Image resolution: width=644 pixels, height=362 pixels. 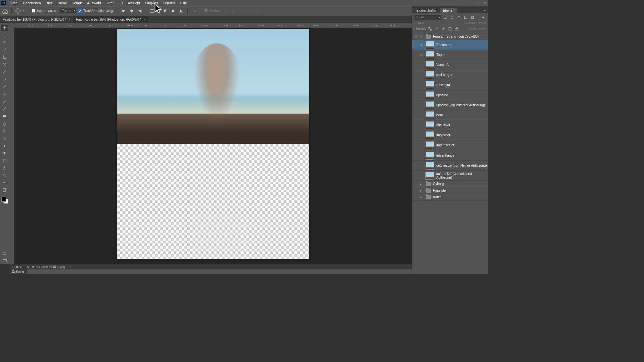 What do you see at coordinates (132, 11) in the screenshot?
I see `align-hcenter-icon` at bounding box center [132, 11].